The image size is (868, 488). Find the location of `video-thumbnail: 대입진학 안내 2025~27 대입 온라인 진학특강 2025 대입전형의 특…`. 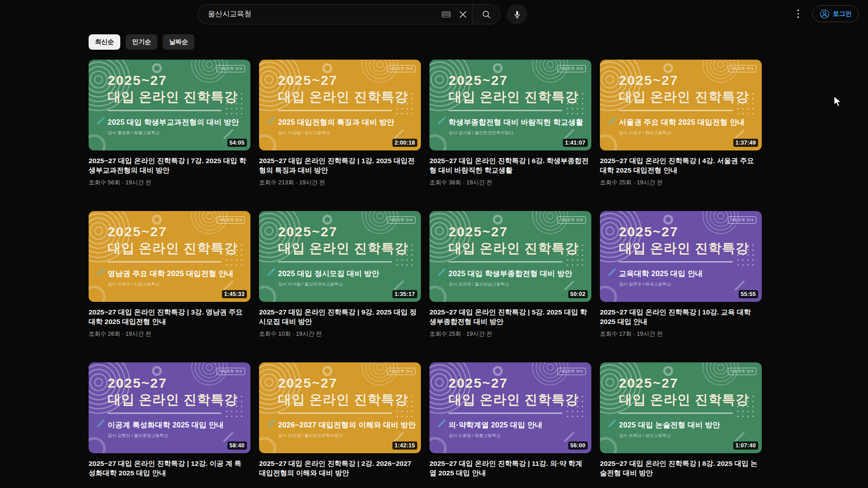

video-thumbnail: 대입진학 안내 2025~27 대입 온라인 진학특강 2025 대입전형의 특… is located at coordinates (340, 105).